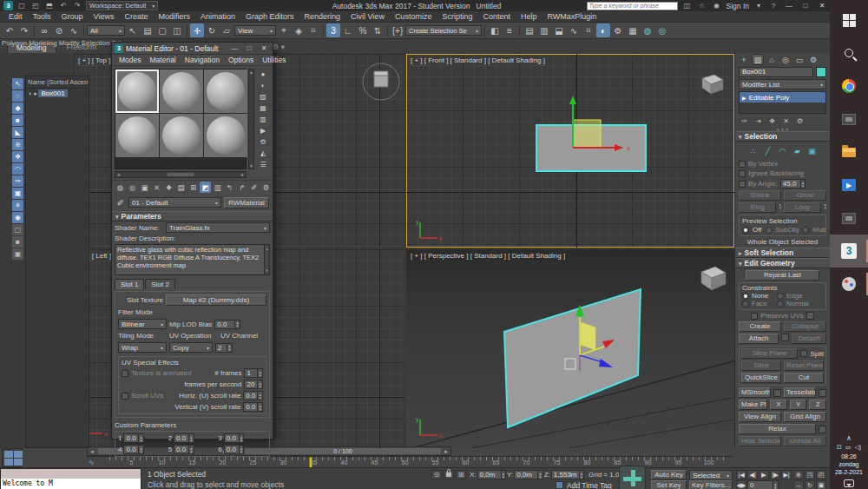 Image resolution: width=868 pixels, height=489 pixels. What do you see at coordinates (133, 30) in the screenshot?
I see `select-object-icon: ↖` at bounding box center [133, 30].